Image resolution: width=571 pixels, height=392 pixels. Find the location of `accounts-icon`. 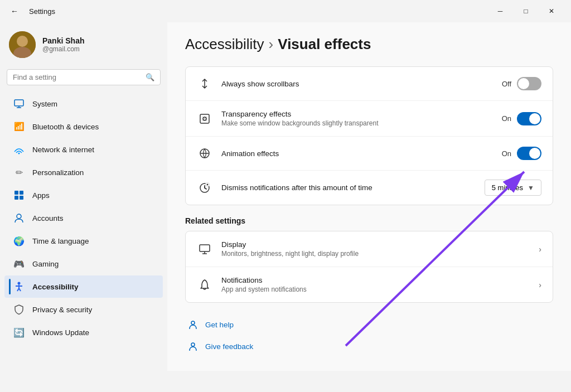

accounts-icon is located at coordinates (19, 218).